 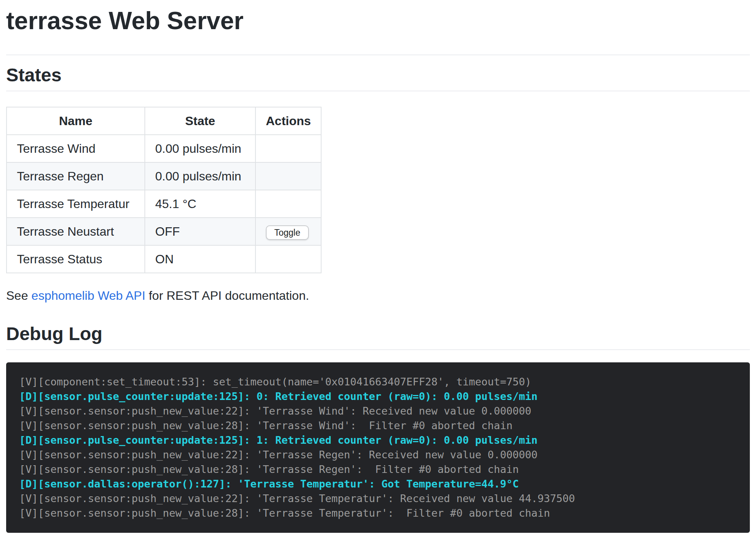 What do you see at coordinates (288, 121) in the screenshot?
I see `column-header-actions: Actions` at bounding box center [288, 121].